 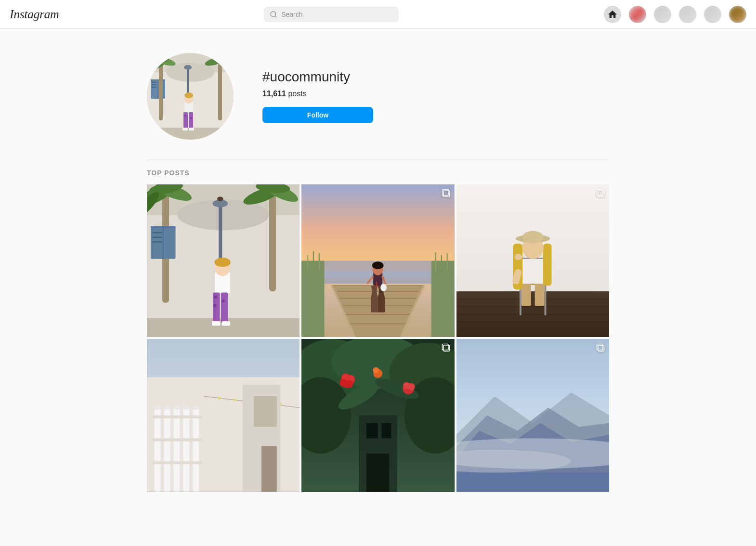 I want to click on notifications-avatar-blur, so click(x=713, y=14).